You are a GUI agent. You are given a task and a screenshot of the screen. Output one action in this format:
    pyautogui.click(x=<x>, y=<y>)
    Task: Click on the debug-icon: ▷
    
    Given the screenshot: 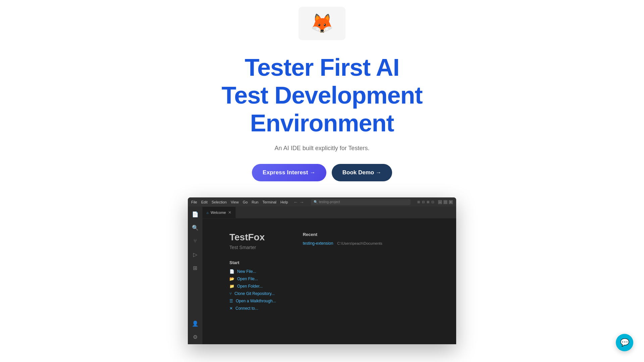 What is the action you would take?
    pyautogui.click(x=195, y=254)
    